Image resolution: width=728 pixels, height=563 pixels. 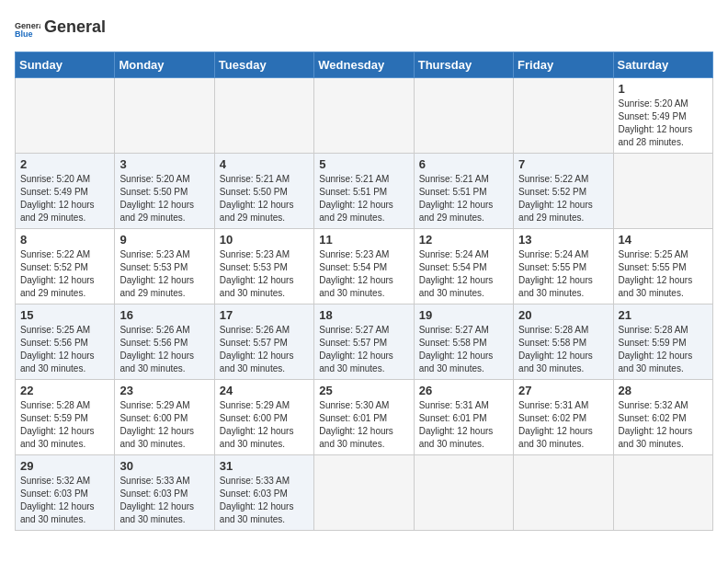 I want to click on day-cell: 16Sunrise: 5:26 AMSunset: 5:56 PMDayligh…, so click(x=165, y=342).